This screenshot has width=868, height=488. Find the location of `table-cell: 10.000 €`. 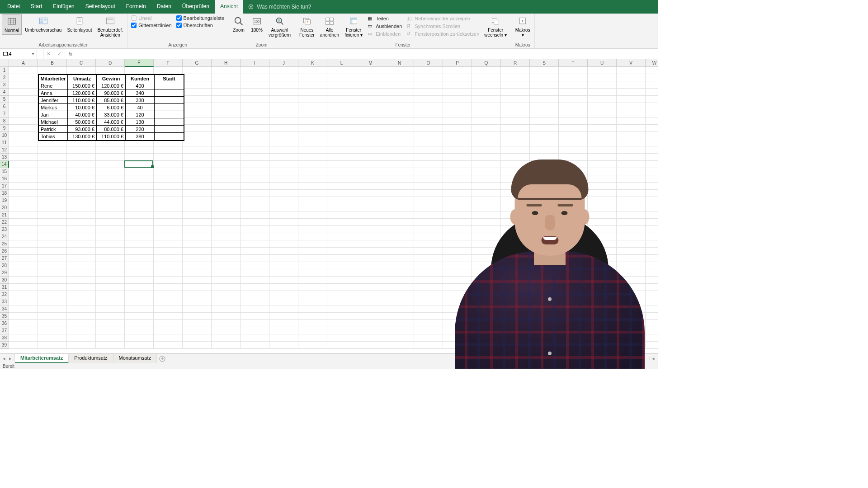

table-cell: 10.000 € is located at coordinates (82, 108).